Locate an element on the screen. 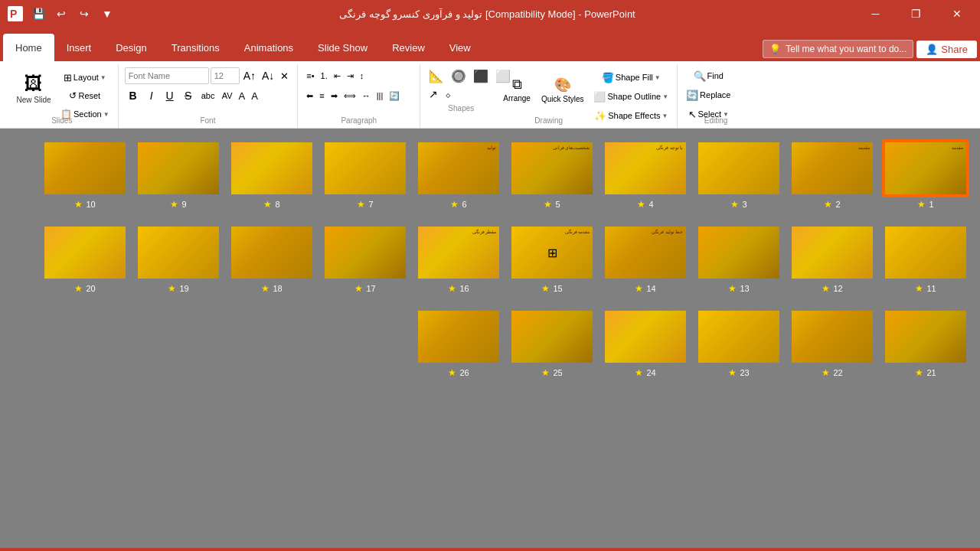 This screenshot has width=980, height=551. slide-text-16: مقطر فرنگی is located at coordinates (459, 233).